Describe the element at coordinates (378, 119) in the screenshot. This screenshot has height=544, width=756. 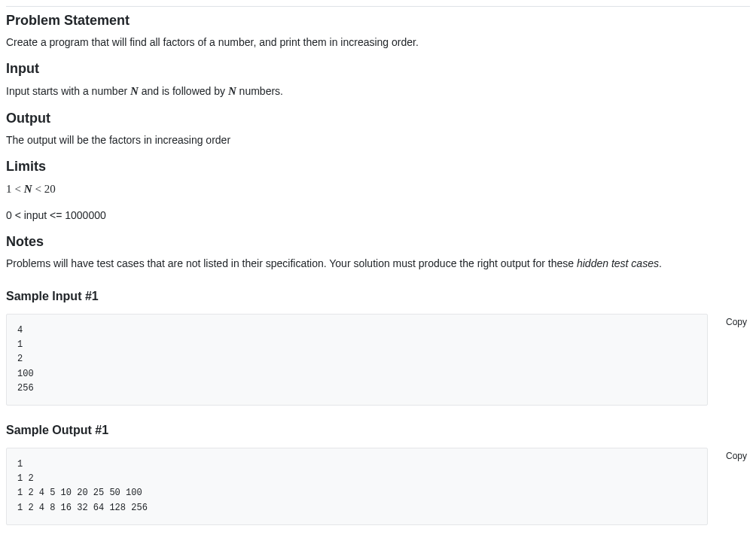
I see `heading-output: Output` at that location.